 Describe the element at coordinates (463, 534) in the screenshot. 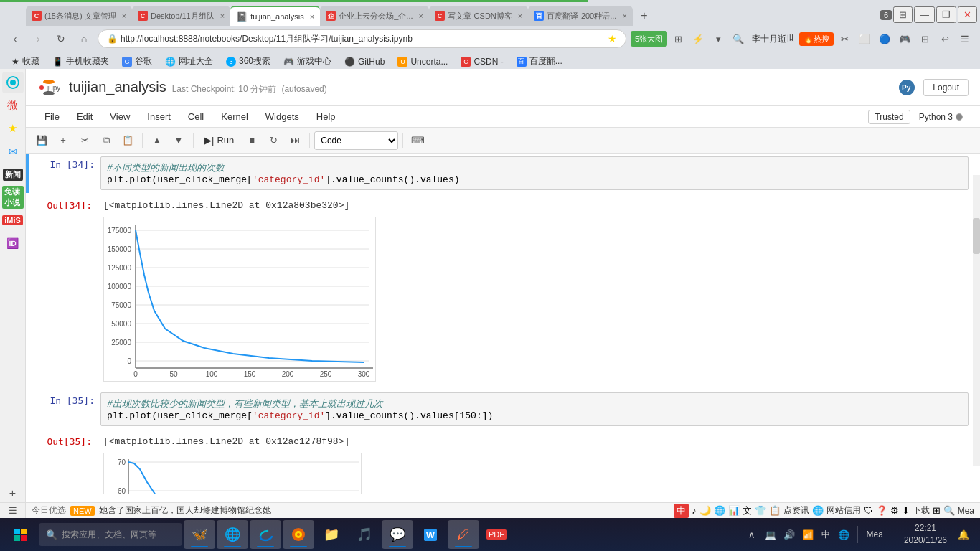

I see `taskbar-app-pen: 🖊` at that location.